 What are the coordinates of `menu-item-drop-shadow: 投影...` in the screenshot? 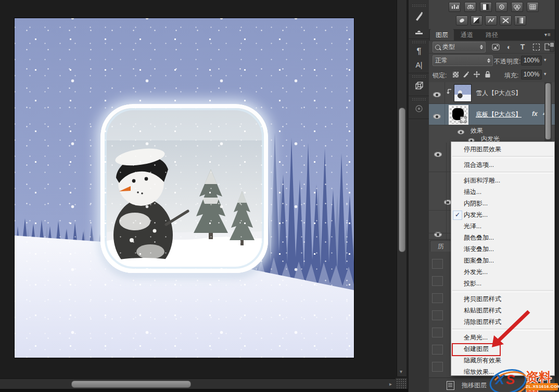 It's located at (503, 283).